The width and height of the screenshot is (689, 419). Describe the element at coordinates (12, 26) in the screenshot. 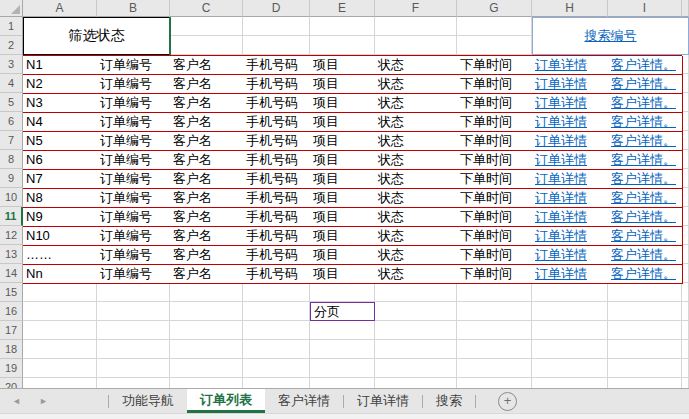

I see `row-header-1: 1` at that location.